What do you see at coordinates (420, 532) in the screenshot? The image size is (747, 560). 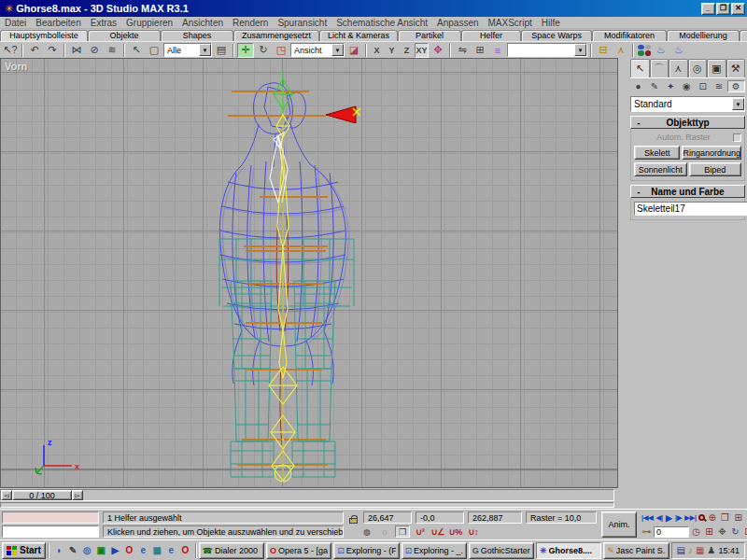 I see `snap-3d-button: ∪³` at bounding box center [420, 532].